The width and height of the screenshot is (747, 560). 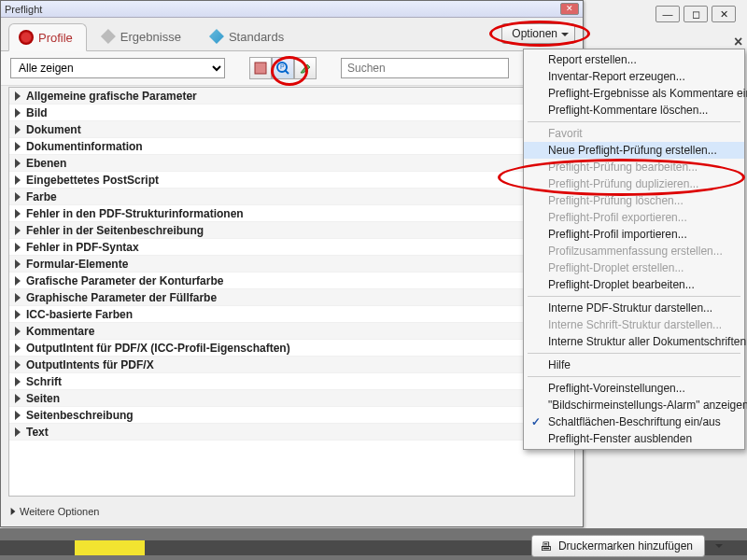 I want to click on options-button: Optionen, so click(x=538, y=34).